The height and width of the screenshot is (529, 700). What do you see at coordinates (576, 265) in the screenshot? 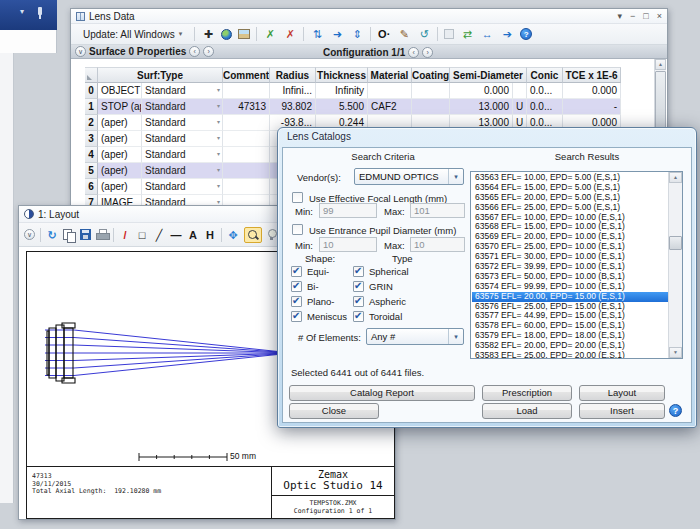
I see `search-results-listbox: 63563 EFL= 10.00, EPD= 5.00 (E,S,1) 6356…` at bounding box center [576, 265].